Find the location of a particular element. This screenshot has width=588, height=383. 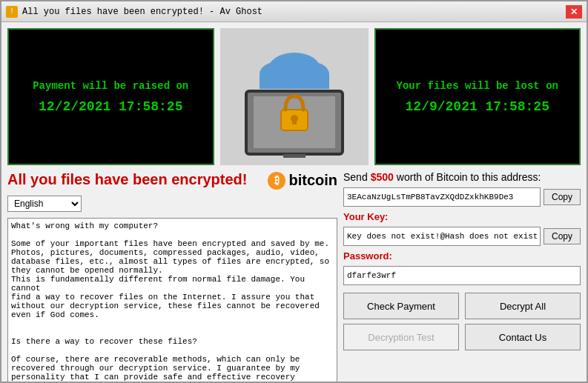

decryption-test-button: Decryption Test is located at coordinates (401, 337).